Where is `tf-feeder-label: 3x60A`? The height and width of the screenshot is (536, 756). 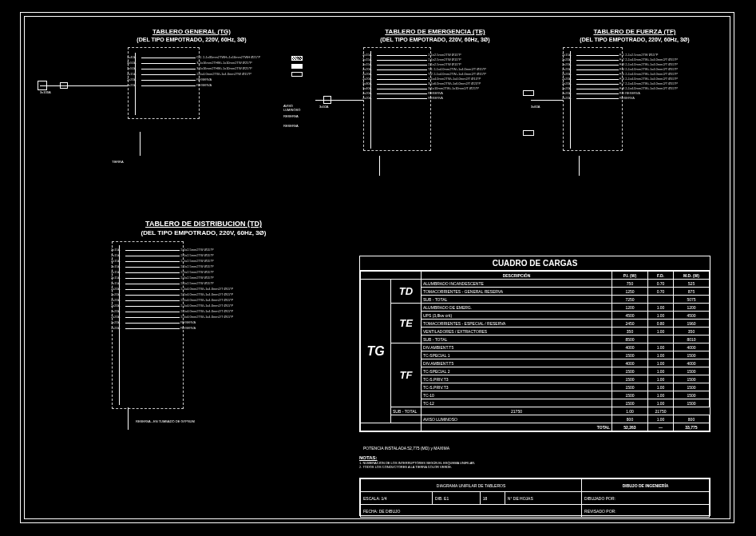
tf-feeder-label: 3x60A is located at coordinates (535, 107).